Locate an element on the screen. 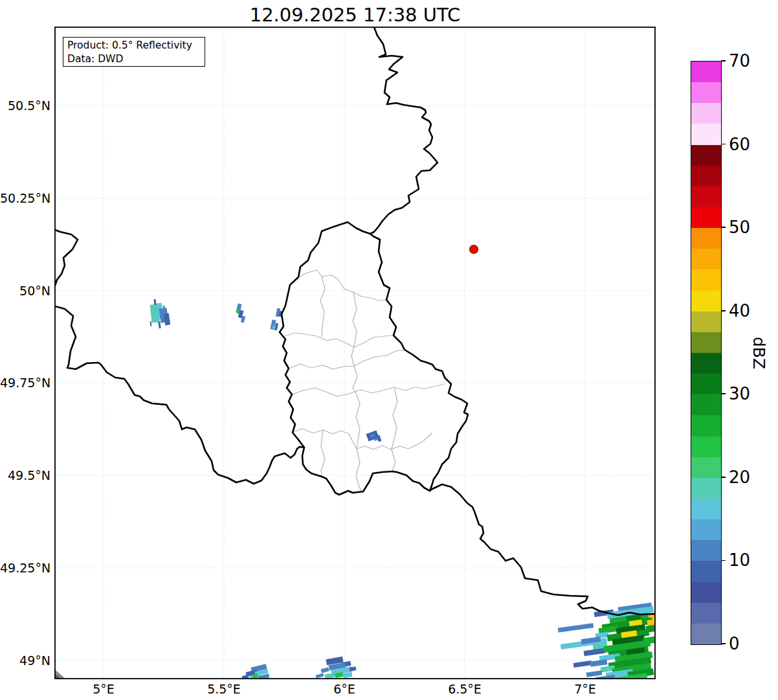 Image resolution: width=778 pixels, height=700 pixels. france-germany-border is located at coordinates (542, 550).